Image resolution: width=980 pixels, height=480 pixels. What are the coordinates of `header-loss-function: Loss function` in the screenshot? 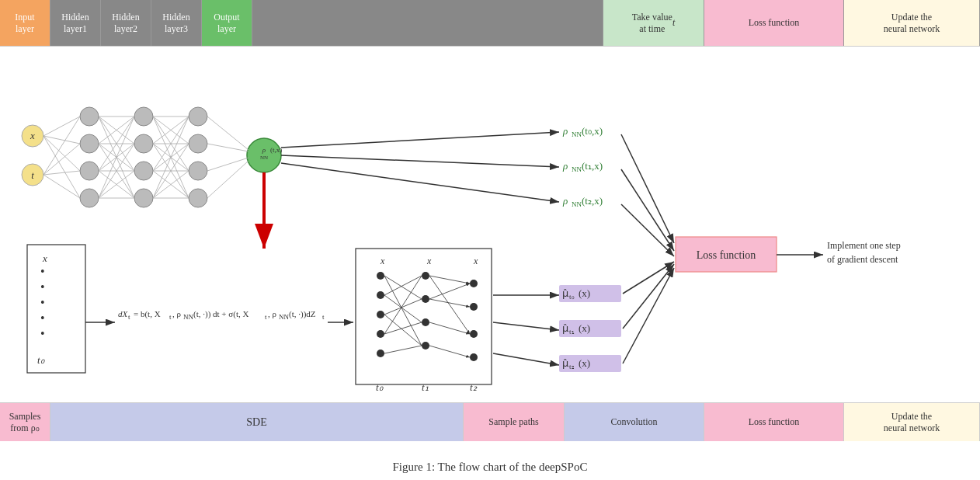 It's located at (774, 23).